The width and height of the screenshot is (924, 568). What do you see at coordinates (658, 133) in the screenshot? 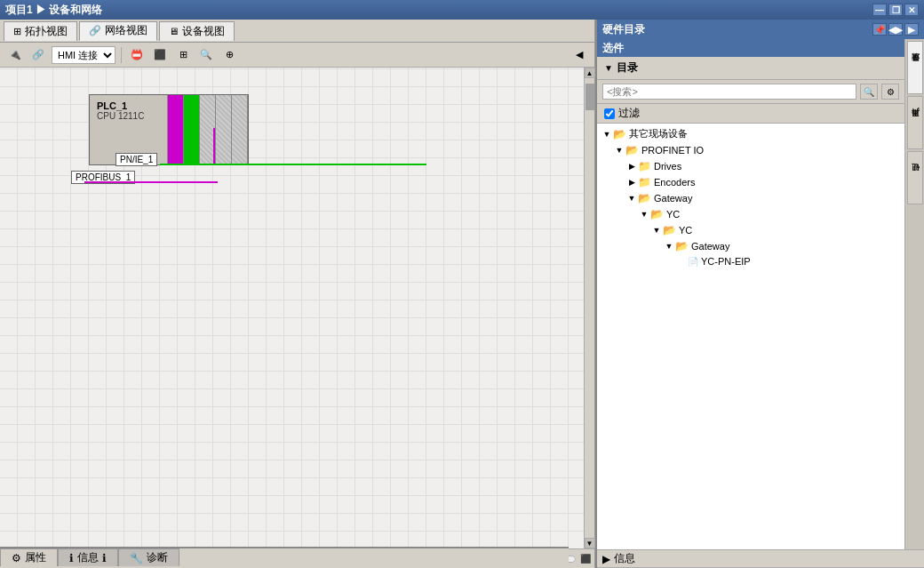
I see `tree-label-other_field: 其它现场设备` at bounding box center [658, 133].